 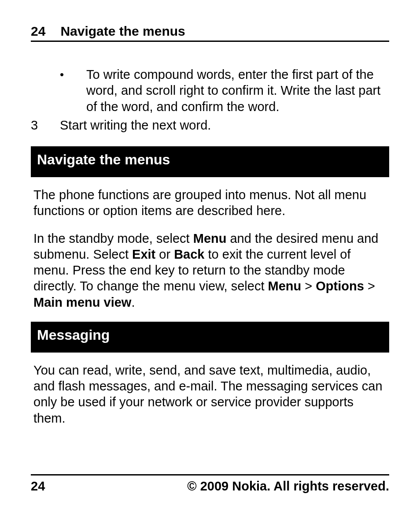 I want to click on section-heading-messaging: Messaging, so click(x=210, y=337).